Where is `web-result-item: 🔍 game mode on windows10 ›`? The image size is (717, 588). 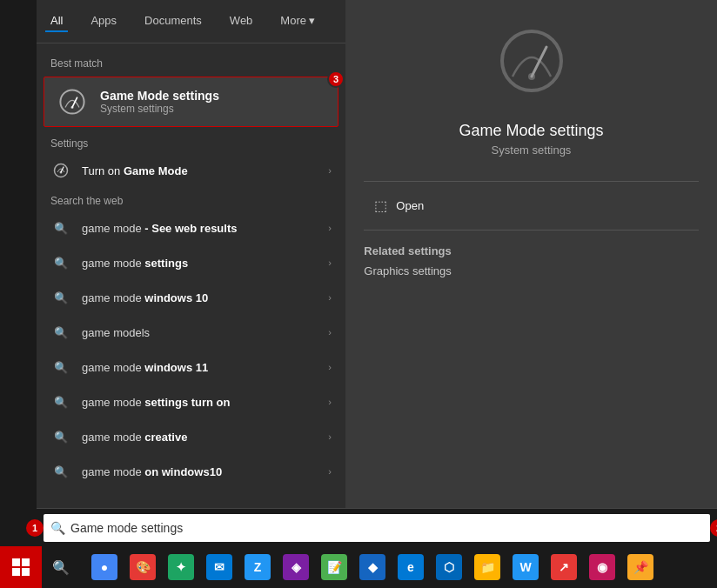
web-result-item: 🔍 game mode on windows10 › is located at coordinates (191, 471).